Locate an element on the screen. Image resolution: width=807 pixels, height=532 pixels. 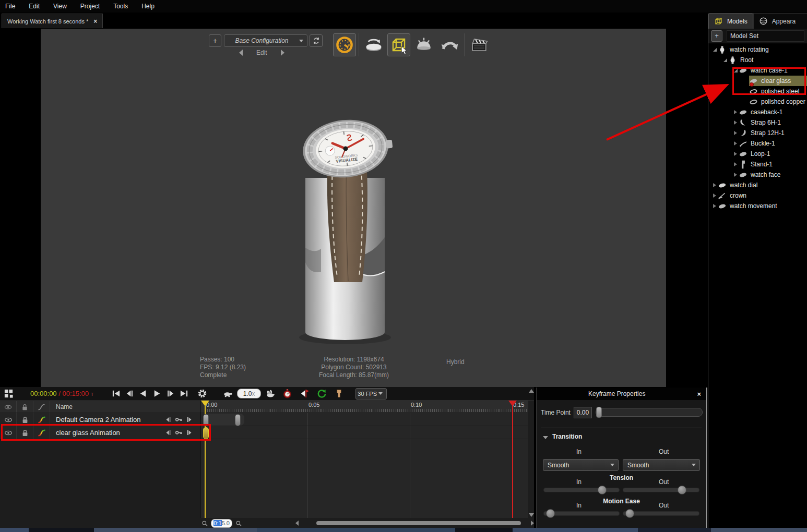
scroll-left-icon is located at coordinates (297, 523).